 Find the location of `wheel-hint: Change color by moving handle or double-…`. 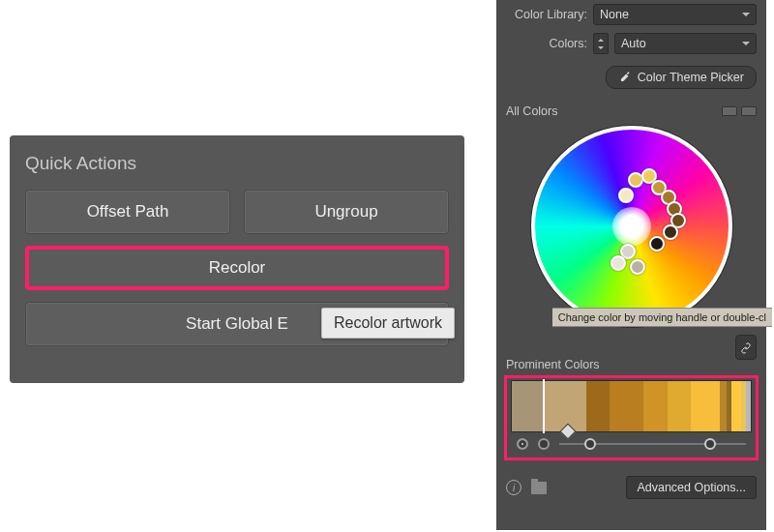

wheel-hint: Change color by moving handle or double-… is located at coordinates (662, 317).